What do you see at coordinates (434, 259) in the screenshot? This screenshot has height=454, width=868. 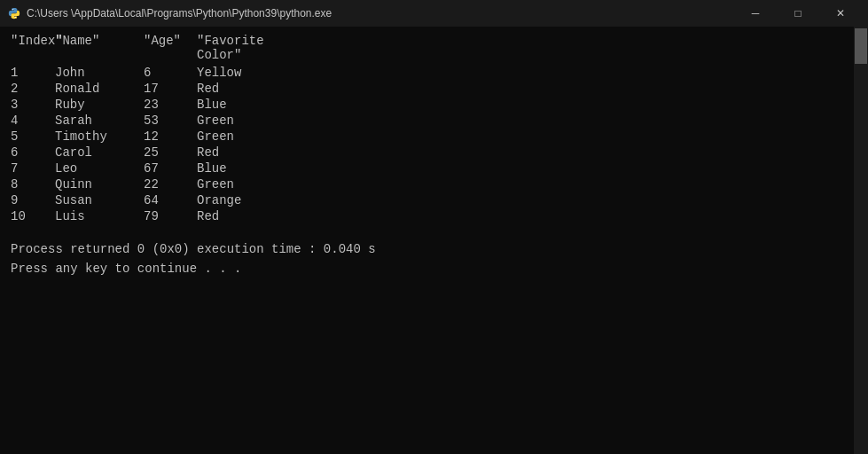 I see `footer: Process returned 0 (0x0) execution time …` at bounding box center [434, 259].